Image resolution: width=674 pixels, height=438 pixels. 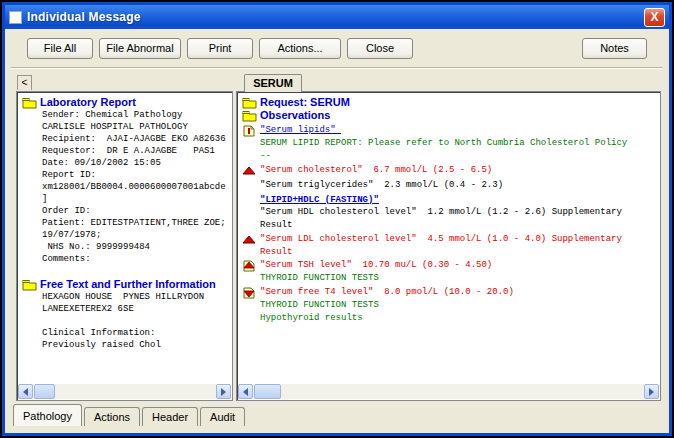 What do you see at coordinates (450, 116) in the screenshot?
I see `observation-heading-row: Observations` at bounding box center [450, 116].